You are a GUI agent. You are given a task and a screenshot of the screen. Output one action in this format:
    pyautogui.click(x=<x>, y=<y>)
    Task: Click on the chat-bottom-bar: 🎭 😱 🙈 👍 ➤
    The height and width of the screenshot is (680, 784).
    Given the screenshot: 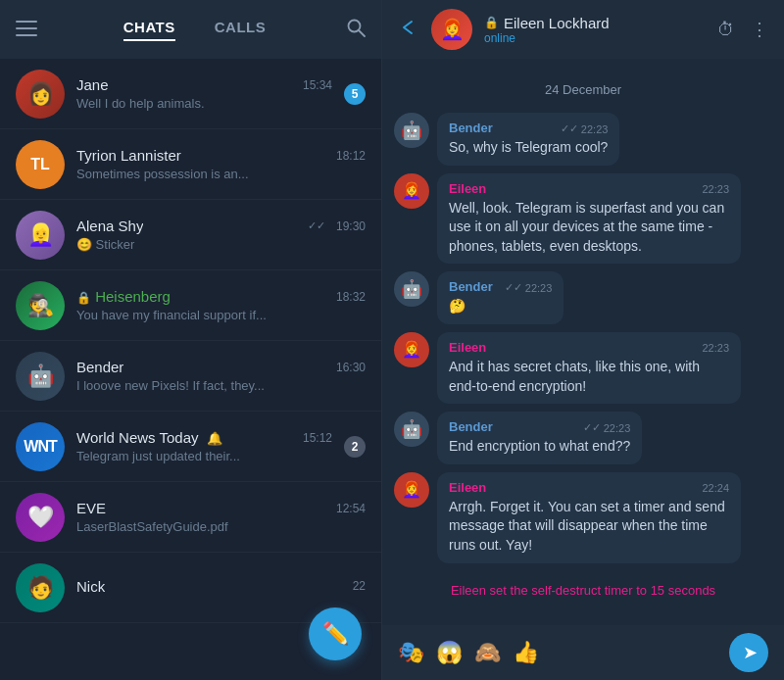 What is the action you would take?
    pyautogui.click(x=583, y=653)
    